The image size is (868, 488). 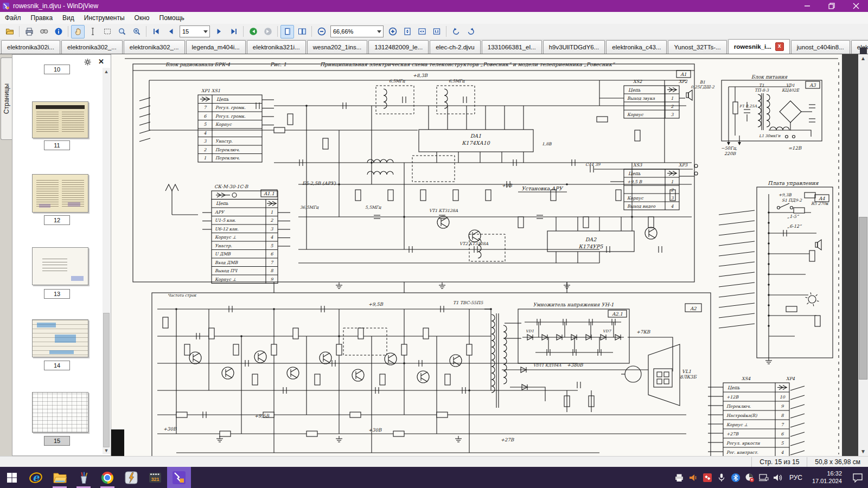 What do you see at coordinates (807, 6) in the screenshot?
I see `minimize-button` at bounding box center [807, 6].